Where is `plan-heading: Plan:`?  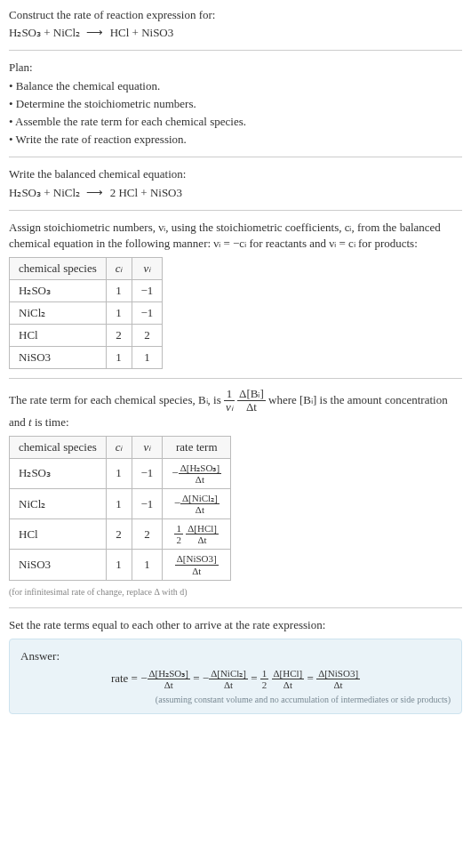 plan-heading: Plan: is located at coordinates (236, 68).